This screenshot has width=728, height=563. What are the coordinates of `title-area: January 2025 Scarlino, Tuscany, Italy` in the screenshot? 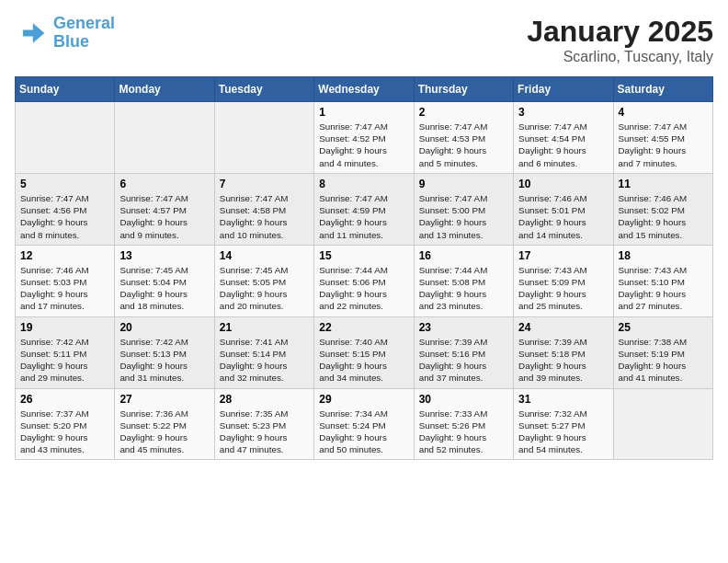 It's located at (620, 40).